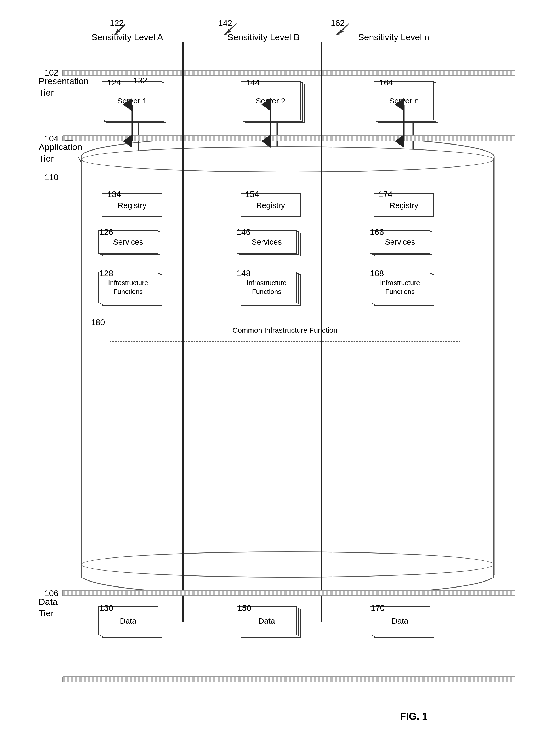 The width and height of the screenshot is (560, 754). What do you see at coordinates (98, 323) in the screenshot?
I see `label-180: 180` at bounding box center [98, 323].